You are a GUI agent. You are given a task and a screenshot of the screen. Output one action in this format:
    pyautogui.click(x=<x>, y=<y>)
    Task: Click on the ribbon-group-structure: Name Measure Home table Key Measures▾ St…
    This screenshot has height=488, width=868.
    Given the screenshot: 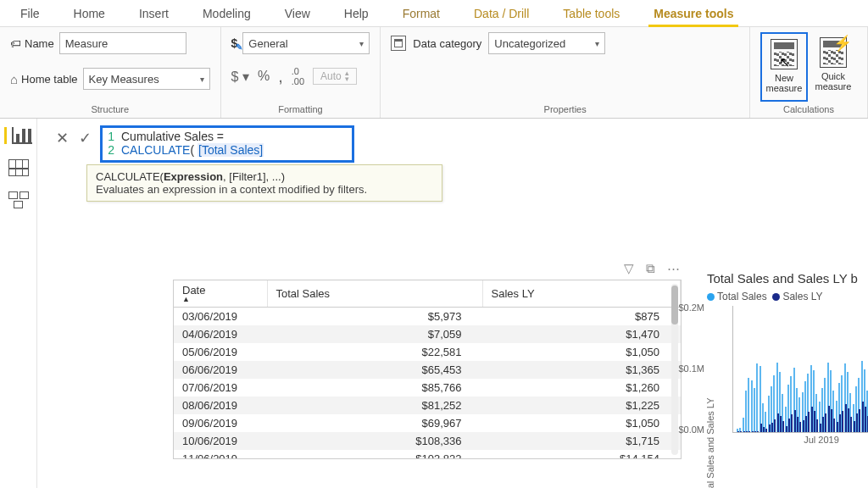 What is the action you would take?
    pyautogui.click(x=110, y=73)
    